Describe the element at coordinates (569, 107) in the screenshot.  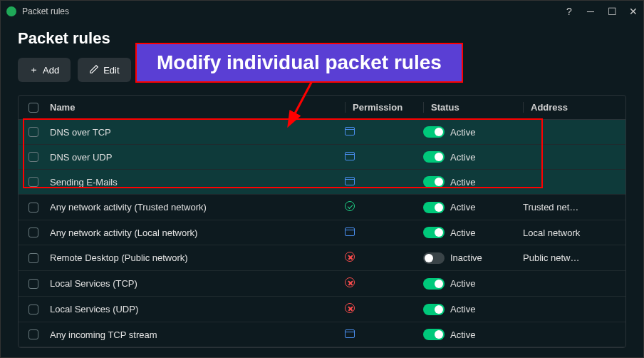
I see `column-address: Address` at that location.